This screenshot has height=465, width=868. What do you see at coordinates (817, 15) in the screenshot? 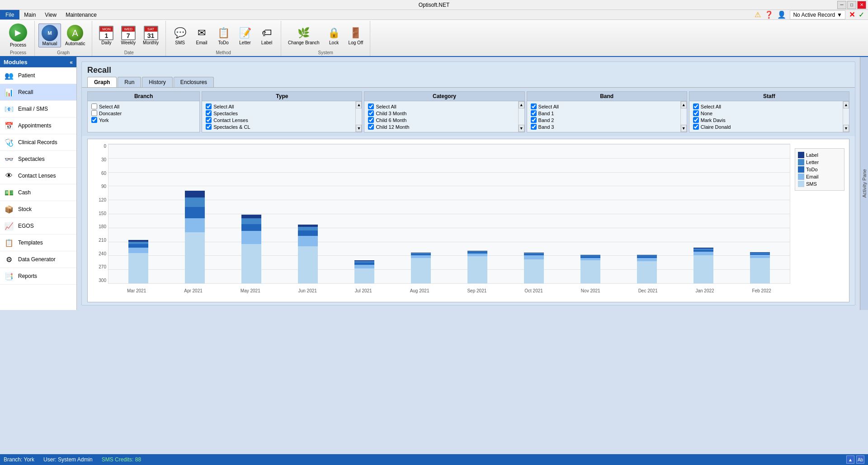
I see `no-active-record-dropdown: No Active Record ▼` at bounding box center [817, 15].